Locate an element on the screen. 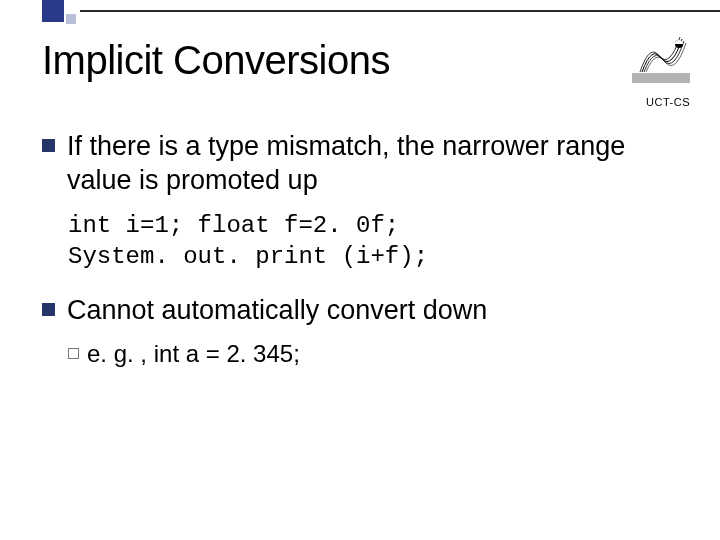 Image resolution: width=720 pixels, height=540 pixels. decoration-line is located at coordinates (400, 11).